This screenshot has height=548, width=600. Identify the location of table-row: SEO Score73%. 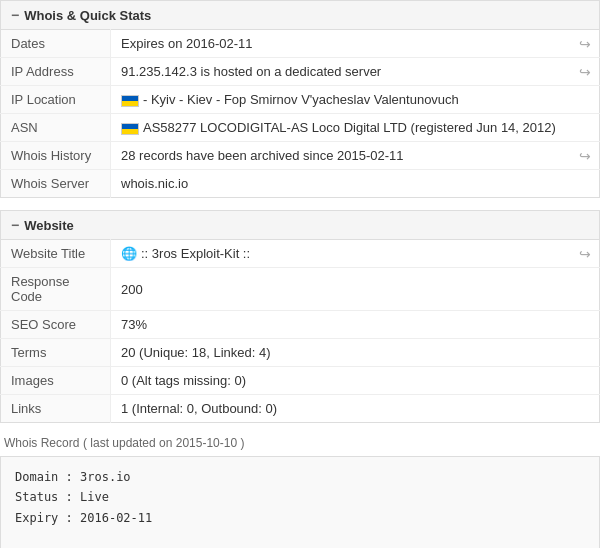
(300, 325).